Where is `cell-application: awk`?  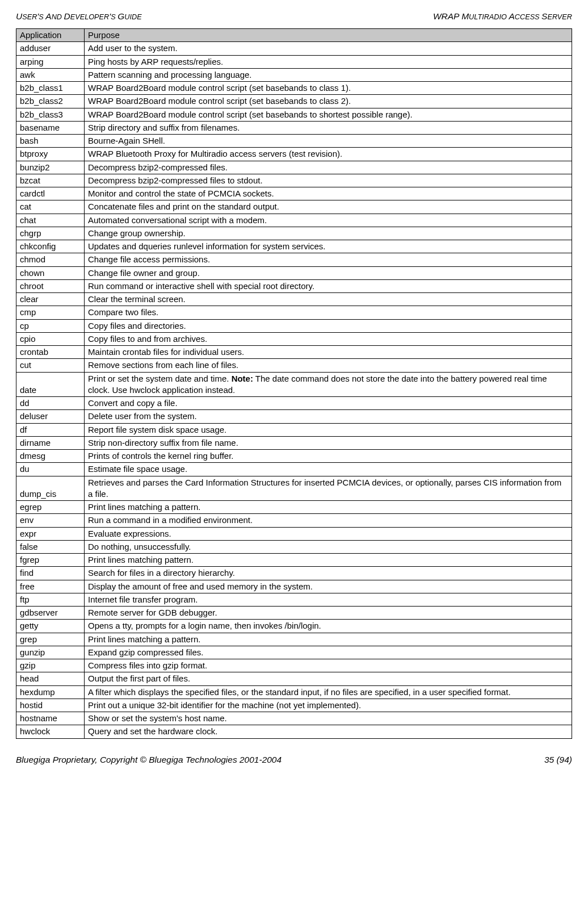 cell-application: awk is located at coordinates (51, 75).